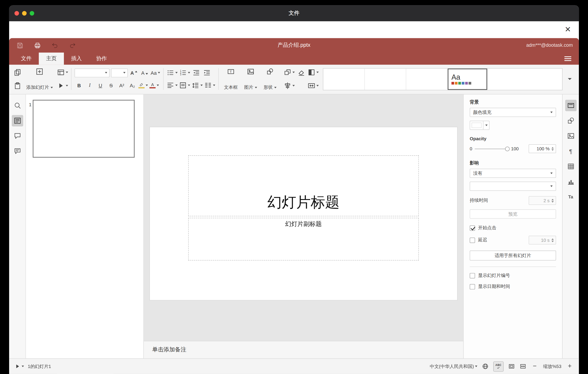 The image size is (588, 374). What do you see at coordinates (571, 197) in the screenshot?
I see `textart-settings-icon: Ta` at bounding box center [571, 197].